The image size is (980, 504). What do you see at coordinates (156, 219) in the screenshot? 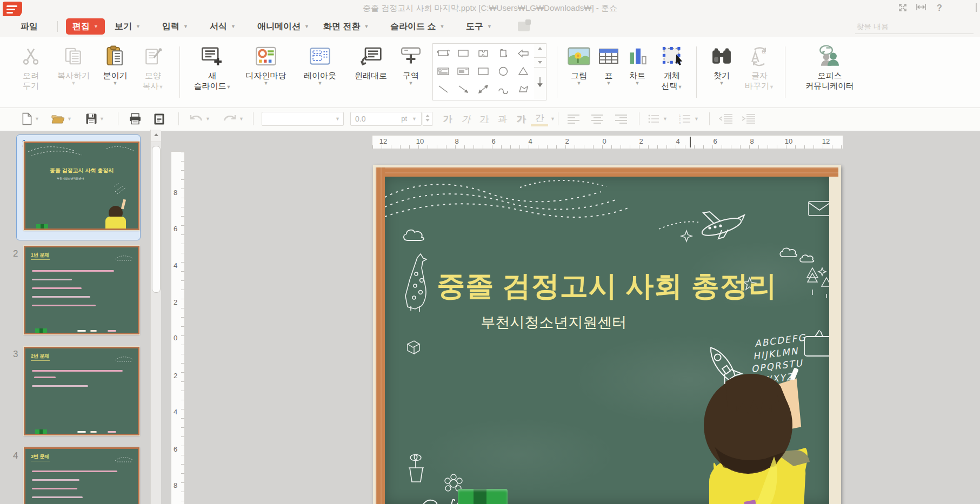
I see `panel-scroll-thumb` at bounding box center [156, 219].